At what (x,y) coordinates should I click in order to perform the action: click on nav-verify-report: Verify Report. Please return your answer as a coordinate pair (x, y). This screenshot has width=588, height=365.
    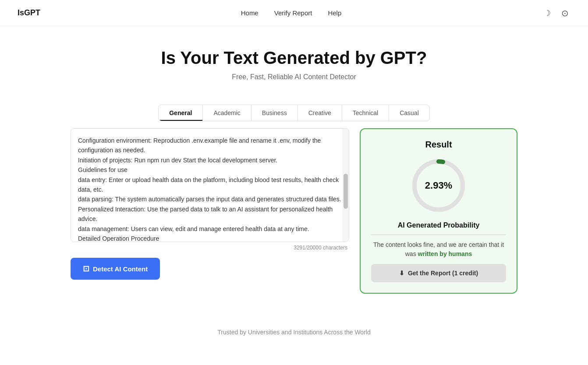
    Looking at the image, I should click on (294, 13).